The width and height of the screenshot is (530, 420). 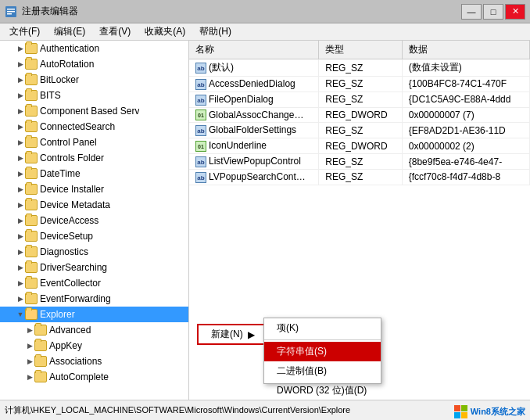 What do you see at coordinates (20, 64) in the screenshot?
I see `tree-arrow-autorotation` at bounding box center [20, 64].